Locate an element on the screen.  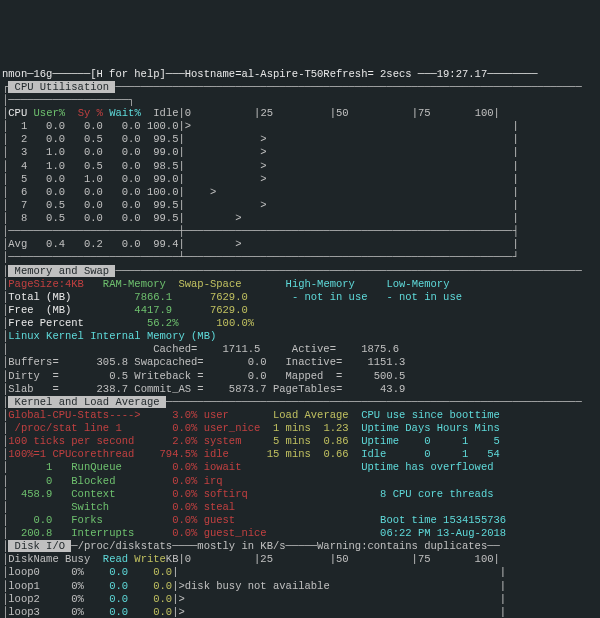
cpu-row: 2 0.0 0.5 0.0 99.5| > | is located at coordinates (263, 139).